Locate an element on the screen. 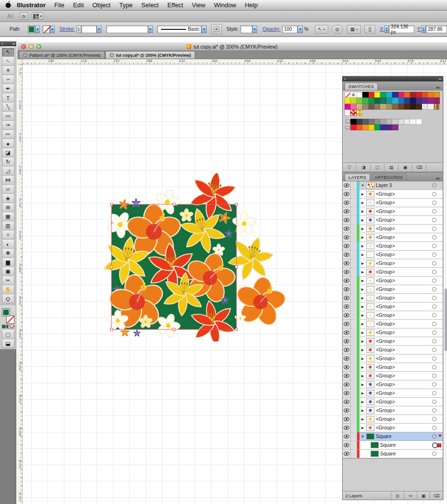 The image size is (447, 504). isolate-selected-object-button: ◎ is located at coordinates (337, 29).